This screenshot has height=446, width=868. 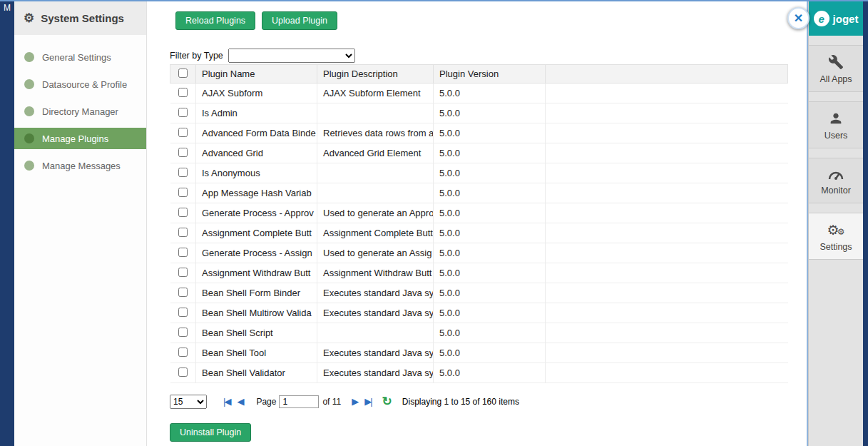 I want to click on sidebar-item-directory-manager: Directory Manager, so click(x=80, y=111).